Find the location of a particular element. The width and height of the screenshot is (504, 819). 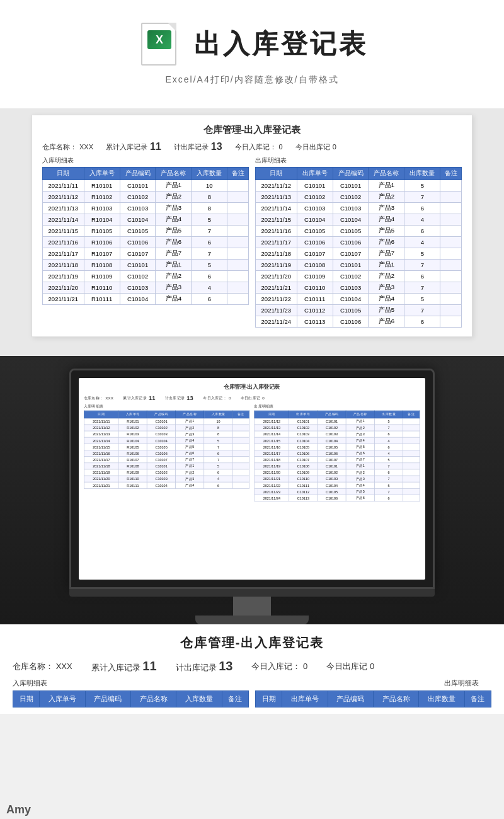

mini-in-table: 日期入库单号产品编码产品名称入库数量备注 2021/11/11R10101C10… is located at coordinates (166, 450).